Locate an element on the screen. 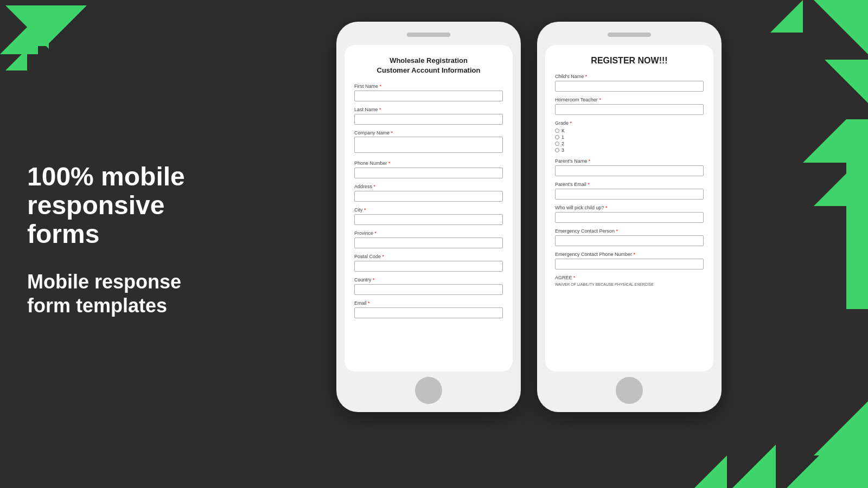 This screenshot has height=488, width=868. grade-option-2: 2 is located at coordinates (629, 144).